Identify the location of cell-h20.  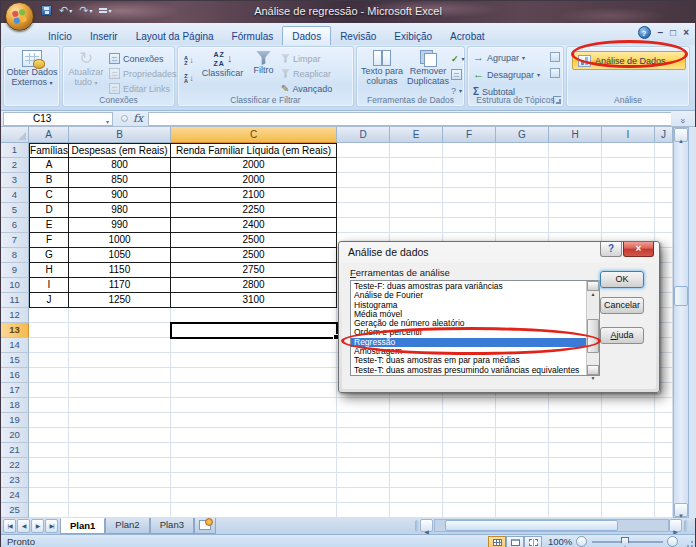
(576, 436).